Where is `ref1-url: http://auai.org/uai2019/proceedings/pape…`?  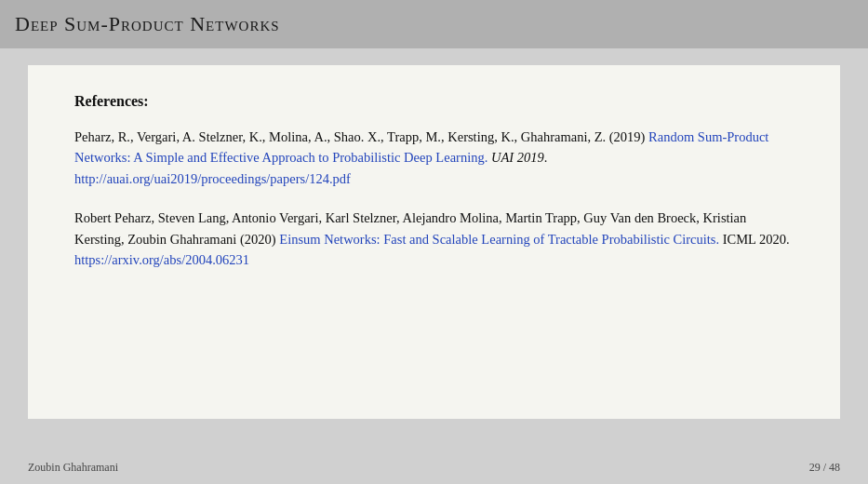 ref1-url: http://auai.org/uai2019/proceedings/pape… is located at coordinates (212, 179).